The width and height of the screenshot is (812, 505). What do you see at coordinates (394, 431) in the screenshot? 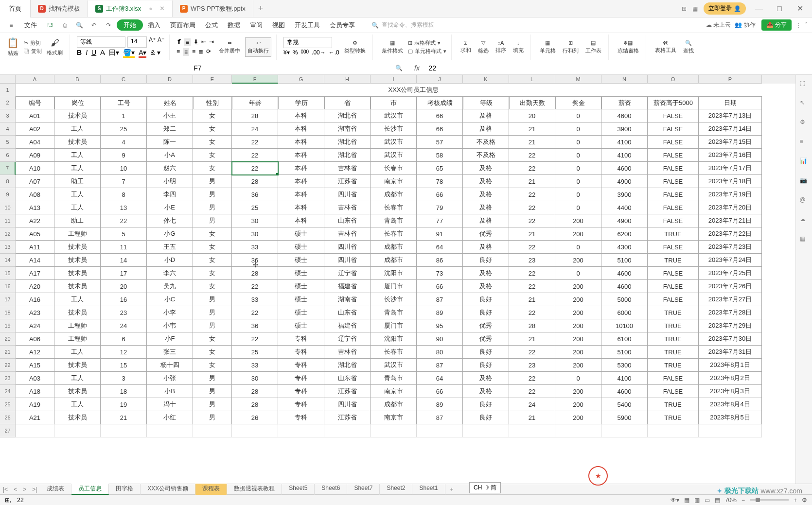
I see `empty-cell` at bounding box center [394, 431].